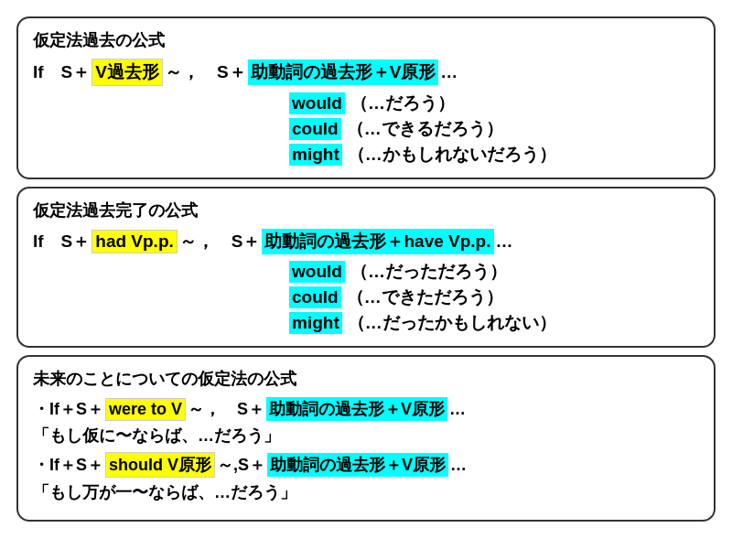 Image resolution: width=732 pixels, height=560 pixels. I want to click on box3-line2-prefix: ・If＋S＋, so click(68, 465).